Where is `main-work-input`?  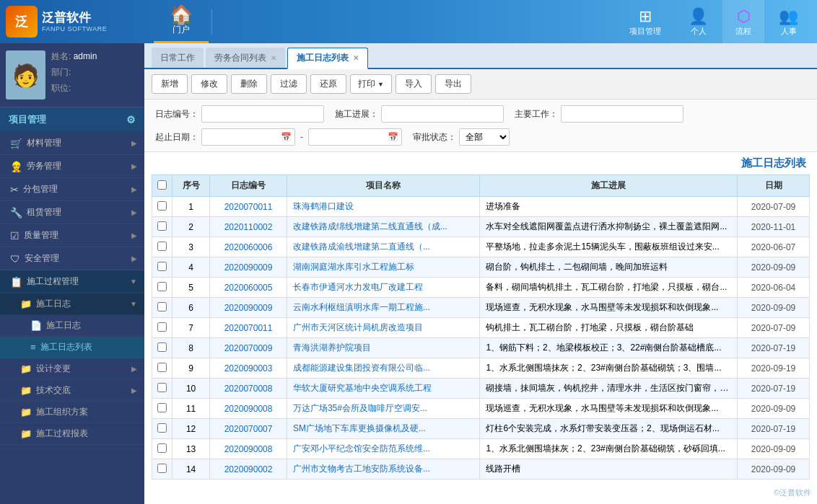
main-work-input is located at coordinates (622, 114).